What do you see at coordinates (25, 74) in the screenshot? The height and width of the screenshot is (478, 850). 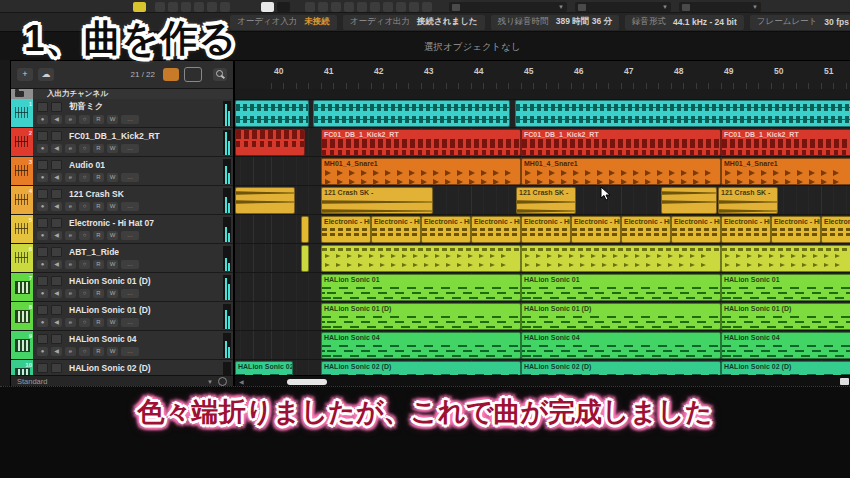 I see `add-track-button: +` at bounding box center [25, 74].